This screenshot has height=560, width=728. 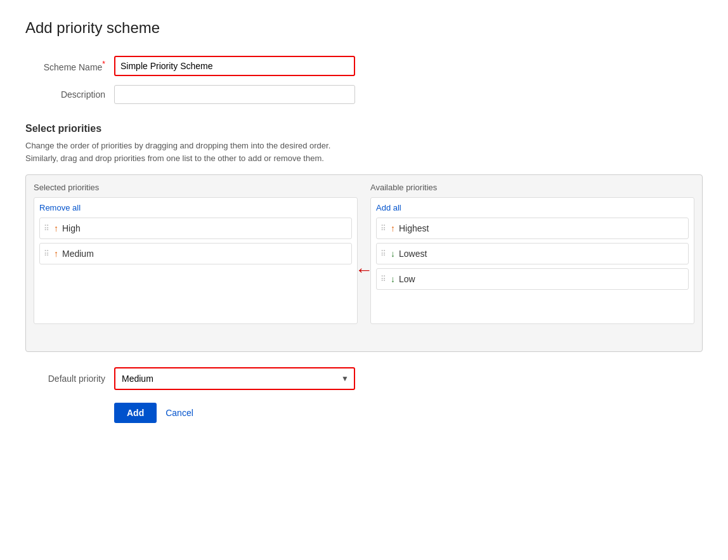 I want to click on selected-priority-list: Remove all ⠿ ↑ High ⠿ ↑ Medium, so click(x=195, y=261).